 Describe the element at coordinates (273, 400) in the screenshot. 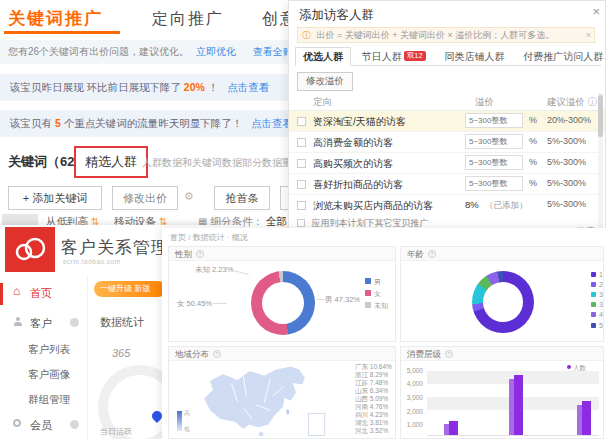

I see `china-map` at that location.